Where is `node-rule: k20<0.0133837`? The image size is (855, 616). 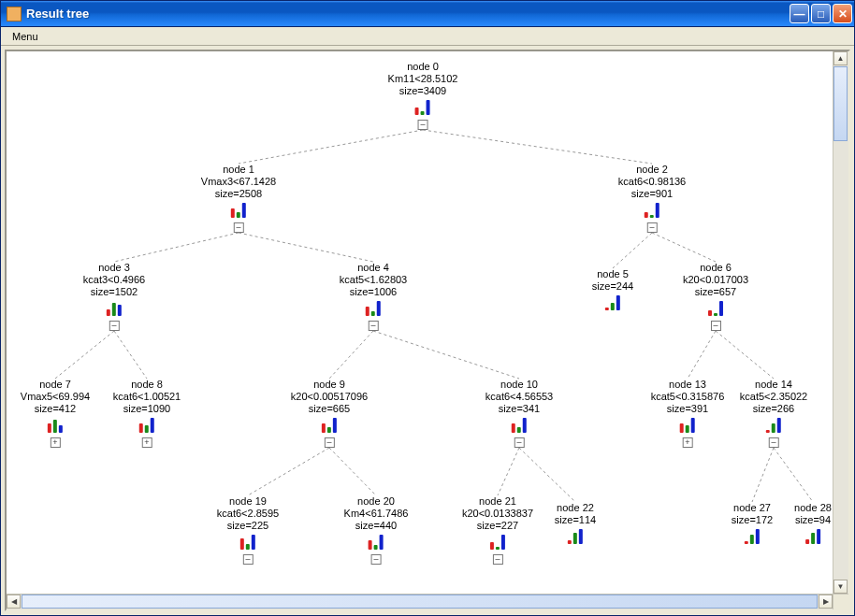
node-rule: k20<0.0133837 is located at coordinates (498, 514).